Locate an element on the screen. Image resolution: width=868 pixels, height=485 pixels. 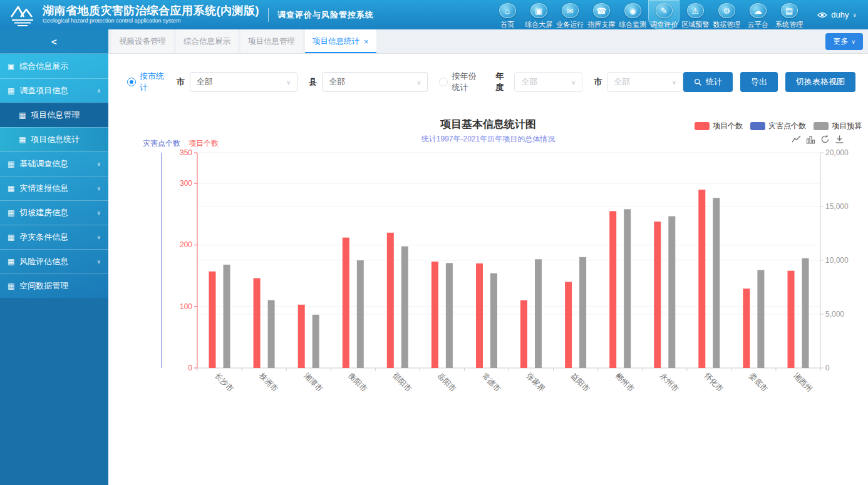
city2-select: 全部 ∨ is located at coordinates (645, 82).